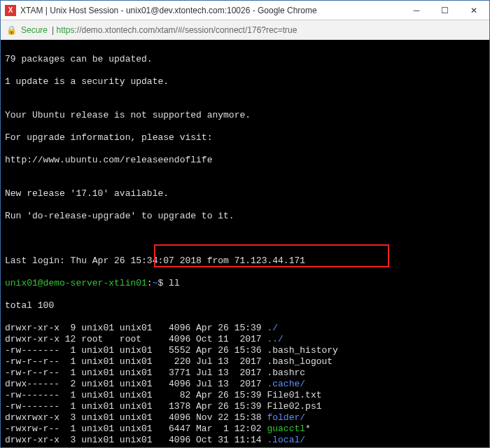 Image resolution: width=490 pixels, height=448 pixels. Describe the element at coordinates (150, 283) in the screenshot. I see `prompt-colon: :` at that location.